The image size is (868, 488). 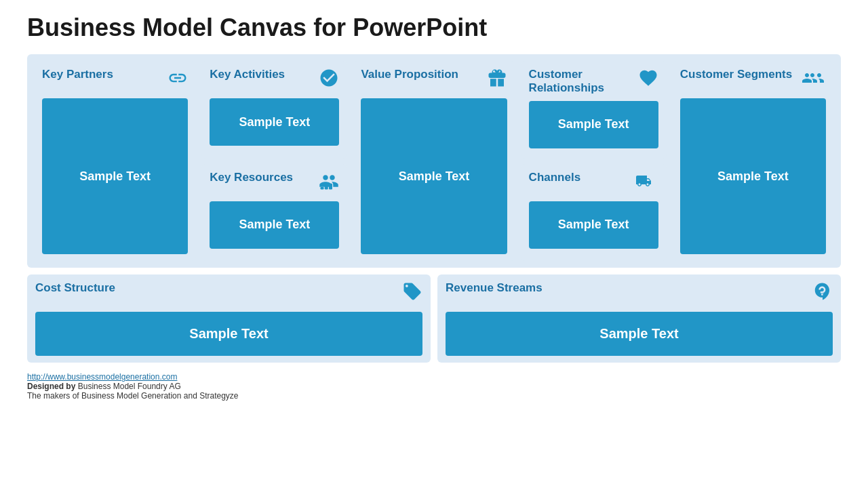 What do you see at coordinates (434, 80) in the screenshot?
I see `cell-value-proposition-header: Value Proposition` at bounding box center [434, 80].